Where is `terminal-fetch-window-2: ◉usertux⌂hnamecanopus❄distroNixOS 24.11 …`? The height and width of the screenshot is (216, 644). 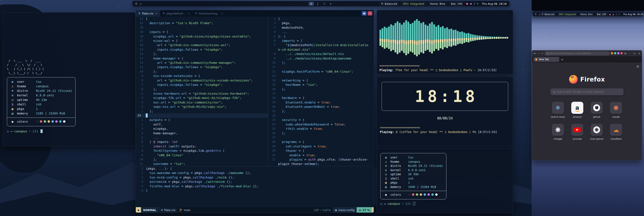
terminal-fetch-window-2: ◉usertux⌂hnamecanopus❄distroNixOS 24.11 … is located at coordinates (445, 180).